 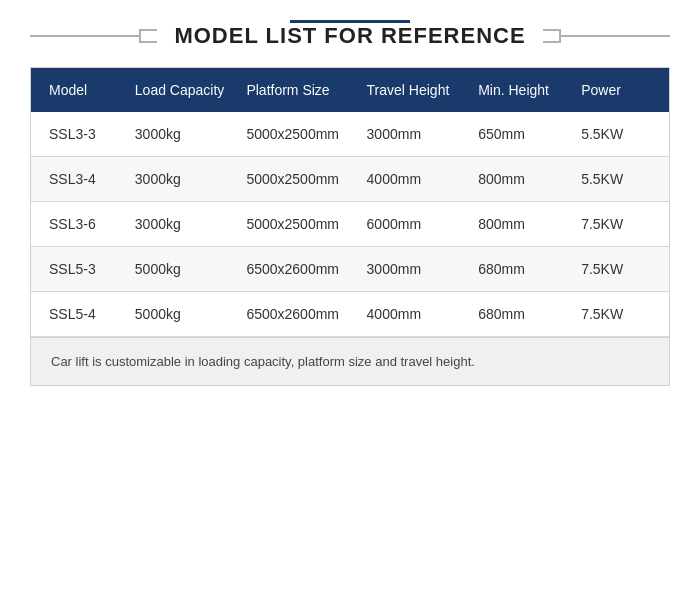 What do you see at coordinates (84, 179) in the screenshot?
I see `cell-model: SSL3-4` at bounding box center [84, 179].